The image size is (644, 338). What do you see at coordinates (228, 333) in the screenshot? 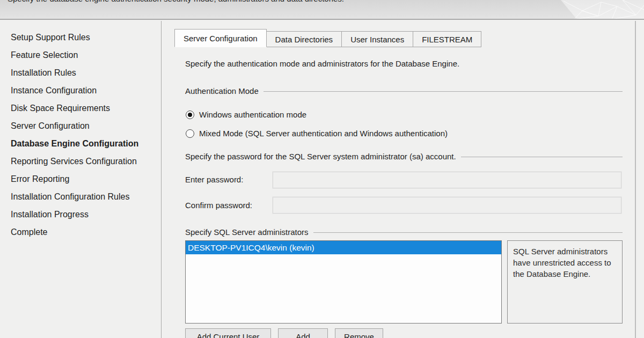
I see `add-current-user-button: Add Current User` at bounding box center [228, 333].